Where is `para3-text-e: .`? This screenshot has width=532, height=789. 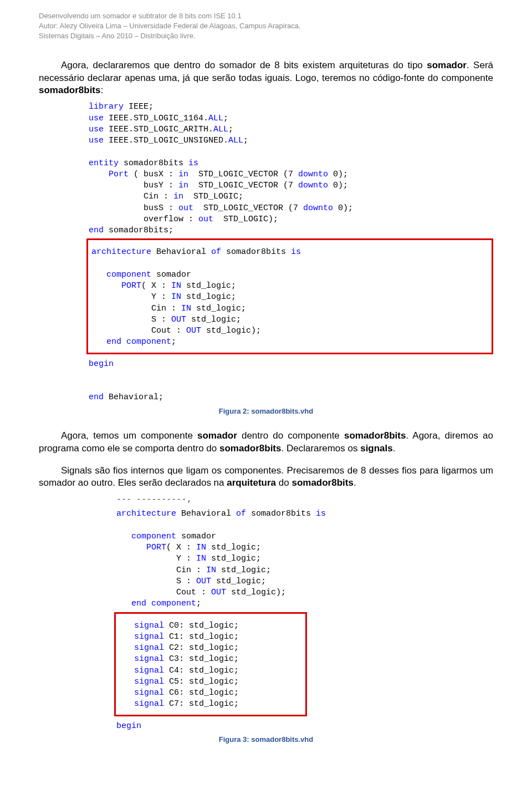
para3-text-e: . is located at coordinates (355, 482).